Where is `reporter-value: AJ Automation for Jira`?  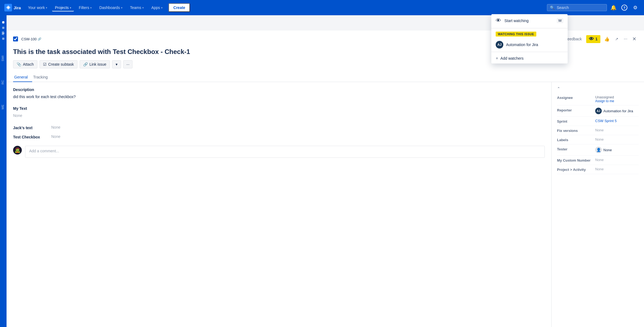
reporter-value: AJ Automation for Jira is located at coordinates (617, 111).